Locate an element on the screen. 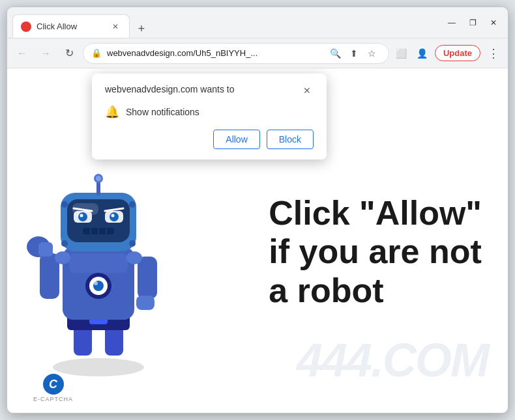 This screenshot has width=515, height=420. forward-button: → is located at coordinates (46, 53).